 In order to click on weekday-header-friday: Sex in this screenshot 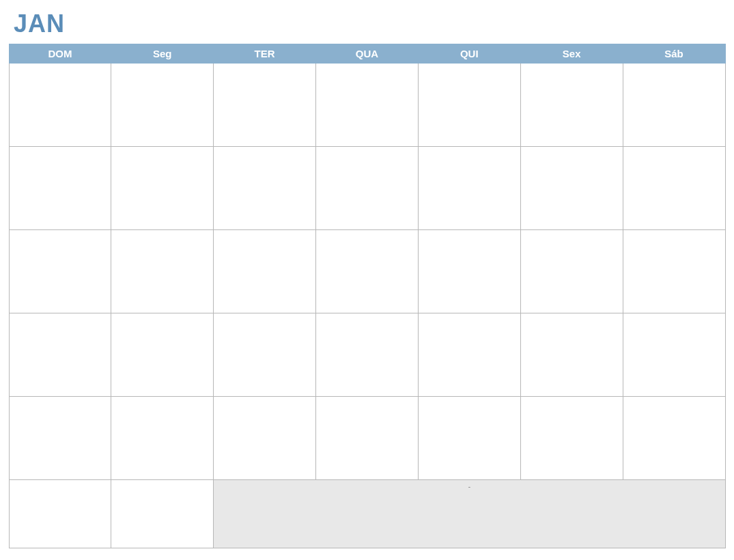, I will do `click(571, 54)`.